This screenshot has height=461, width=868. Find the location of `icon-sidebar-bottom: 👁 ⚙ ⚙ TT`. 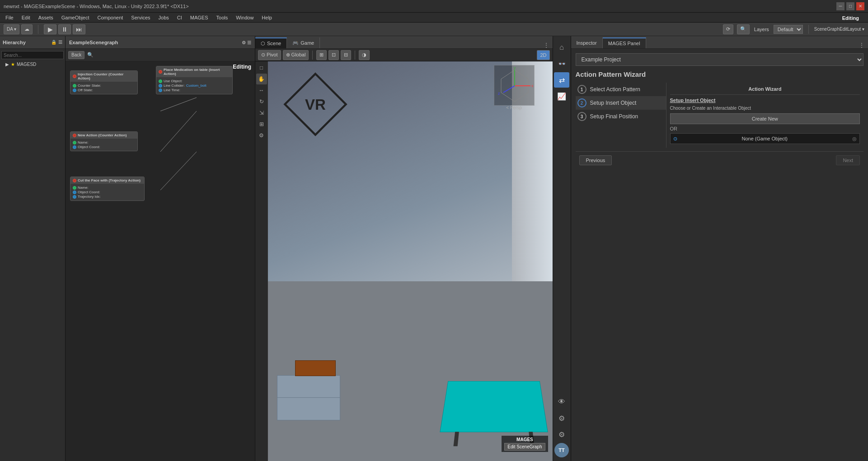

icon-sidebar-bottom: 👁 ⚙ ⚙ TT is located at coordinates (562, 426).